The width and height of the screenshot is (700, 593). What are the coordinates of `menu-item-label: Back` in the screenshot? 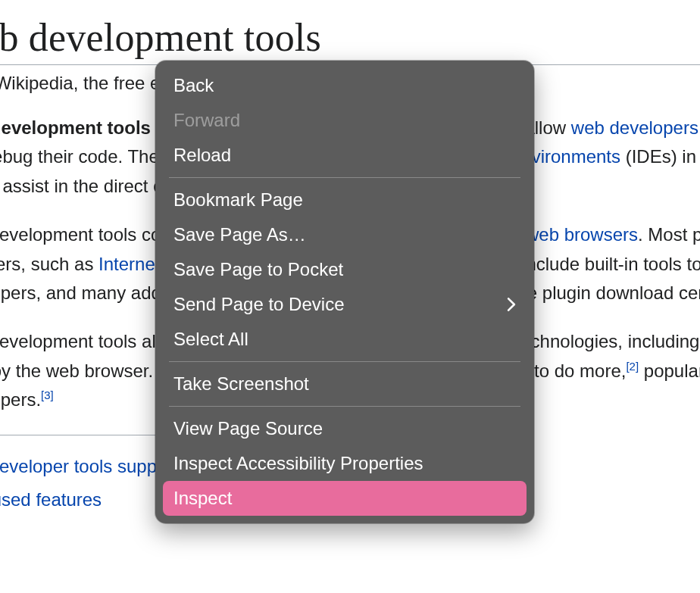 It's located at (194, 86).